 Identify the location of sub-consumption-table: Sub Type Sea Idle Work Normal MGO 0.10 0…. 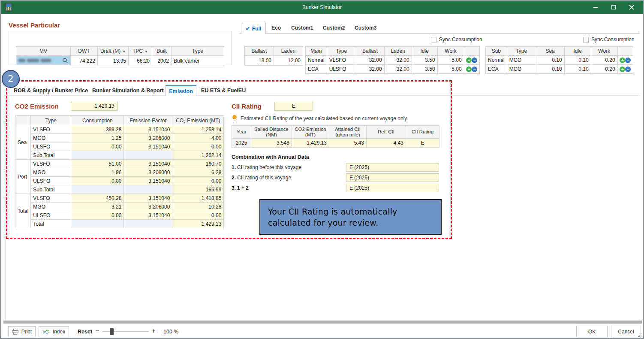
(559, 60).